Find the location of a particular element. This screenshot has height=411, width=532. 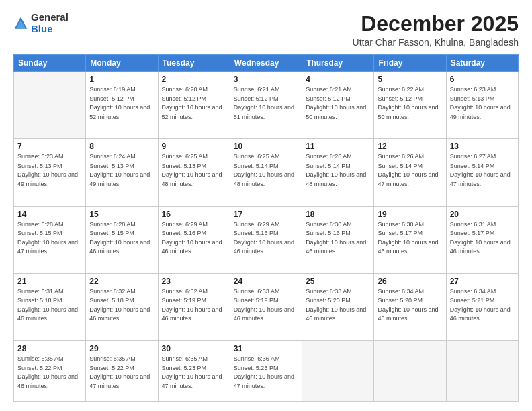

table-row: 19 Sunrise: 6:30 AMSunset: 5:17 PMDaylig… is located at coordinates (410, 240).